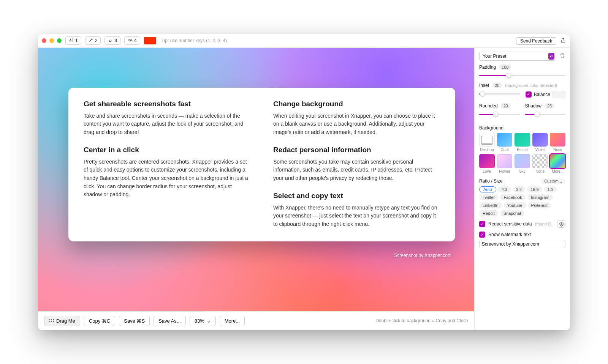  What do you see at coordinates (540, 150) in the screenshot?
I see `background-swatch-label: Violet` at bounding box center [540, 150].